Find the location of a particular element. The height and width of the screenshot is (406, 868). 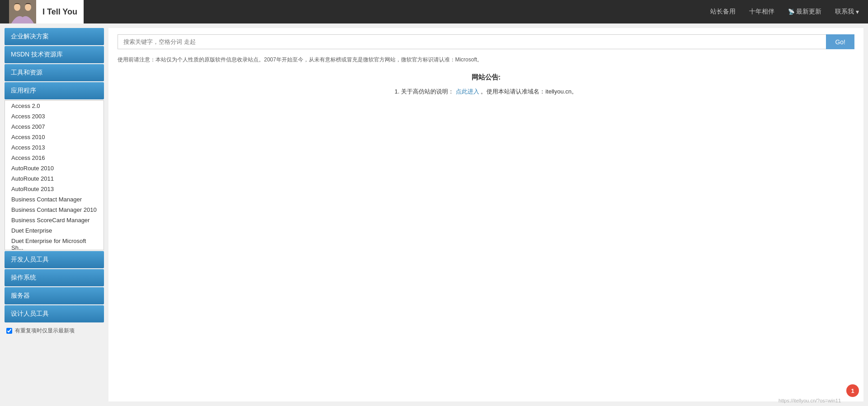

sidebar-btn-os: 操作系统 is located at coordinates (54, 278).